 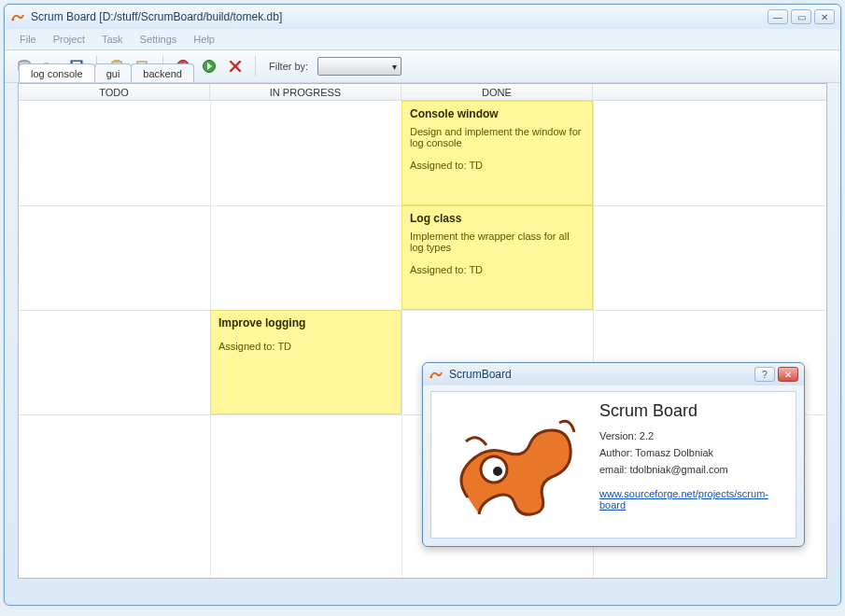 What do you see at coordinates (497, 91) in the screenshot?
I see `col-done-header: DONE` at bounding box center [497, 91].